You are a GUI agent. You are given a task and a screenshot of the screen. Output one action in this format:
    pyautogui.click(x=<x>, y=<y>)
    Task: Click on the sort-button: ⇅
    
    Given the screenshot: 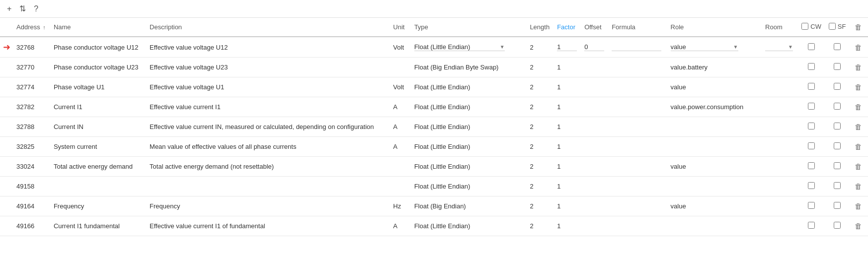 What is the action you would take?
    pyautogui.click(x=23, y=9)
    